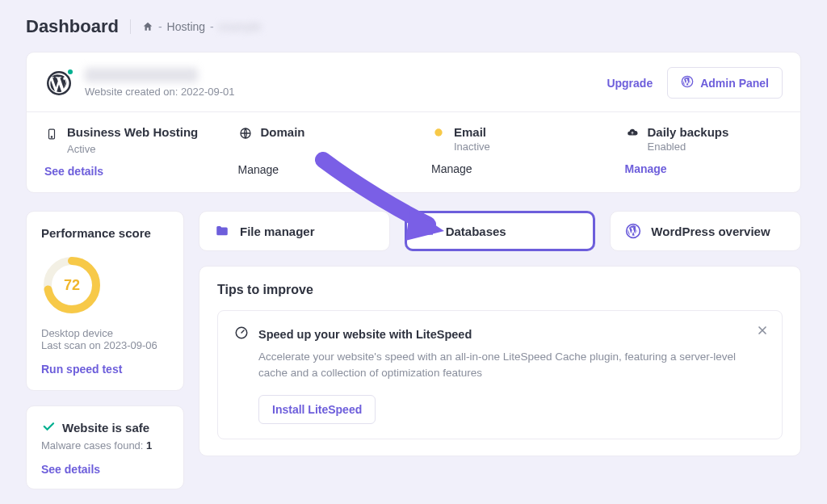 The width and height of the screenshot is (827, 504). Describe the element at coordinates (510, 152) in the screenshot. I see `email-cell: Email Inactive Manage` at that location.